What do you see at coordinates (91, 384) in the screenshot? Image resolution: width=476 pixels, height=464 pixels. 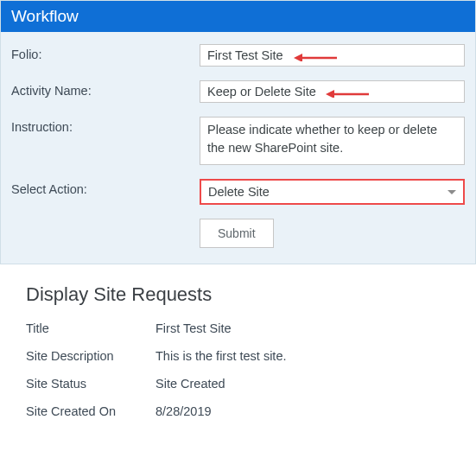 I see `detail-label-status: Site Status` at bounding box center [91, 384].